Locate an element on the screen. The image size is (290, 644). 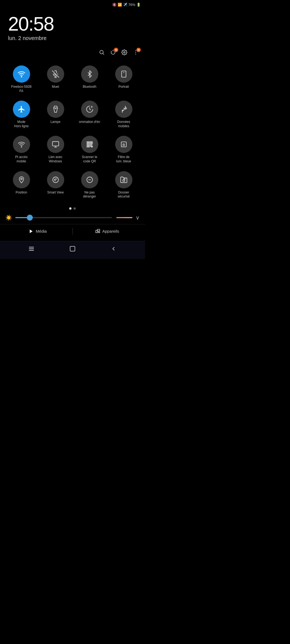
power-button: N is located at coordinates (113, 53).